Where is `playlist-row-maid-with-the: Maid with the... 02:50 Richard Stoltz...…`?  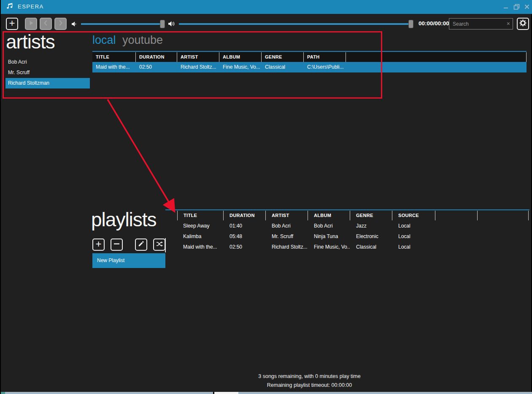 playlist-row-maid-with-the: Maid with the... 02:50 Richard Stoltz...… is located at coordinates (306, 247).